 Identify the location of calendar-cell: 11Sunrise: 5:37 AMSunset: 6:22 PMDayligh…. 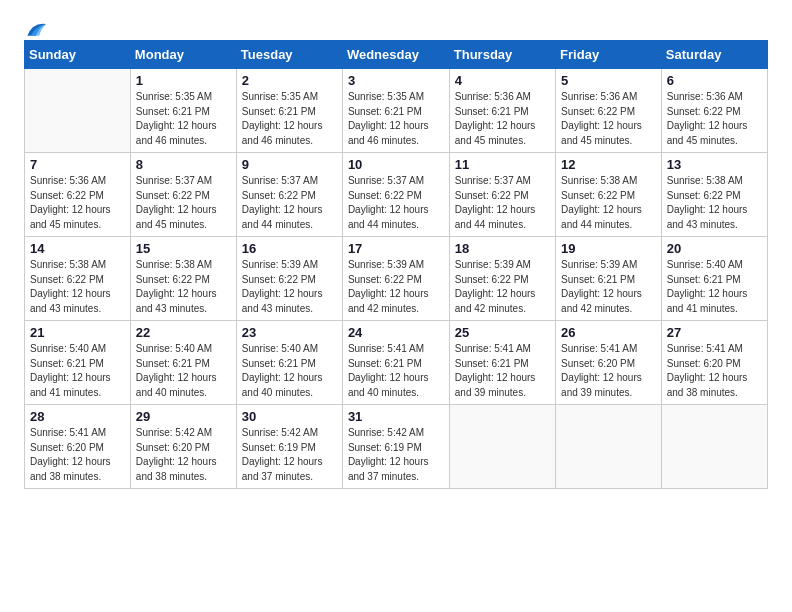
(502, 195).